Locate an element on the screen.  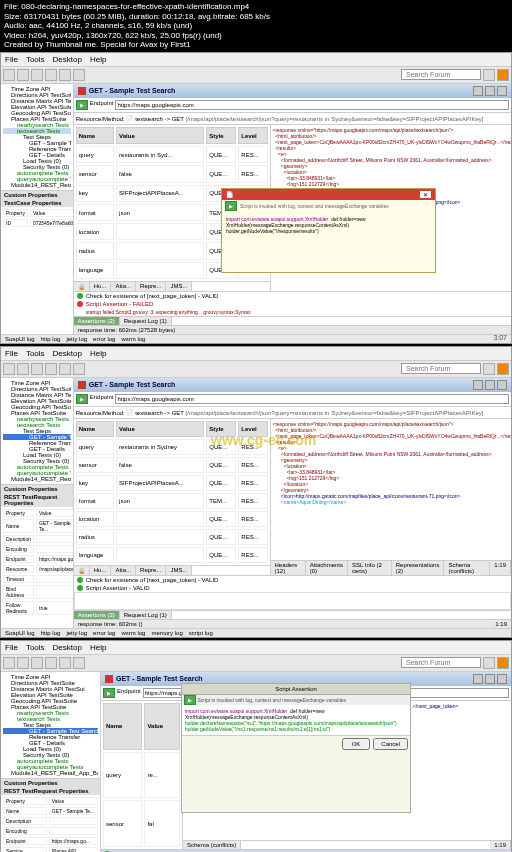
script-editor: import com.eviware.soapui.support.XmlHol… is located at coordinates (328, 225).